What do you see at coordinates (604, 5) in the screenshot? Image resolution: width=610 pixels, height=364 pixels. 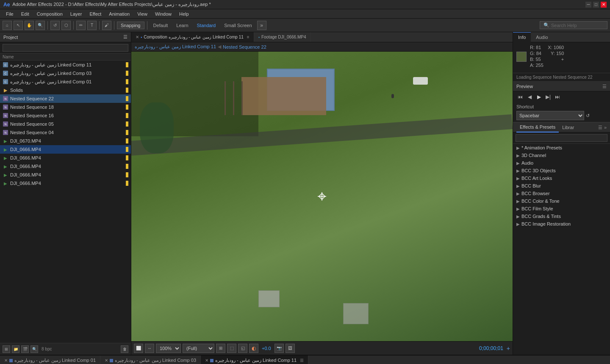 I see `close-button: ✕` at bounding box center [604, 5].